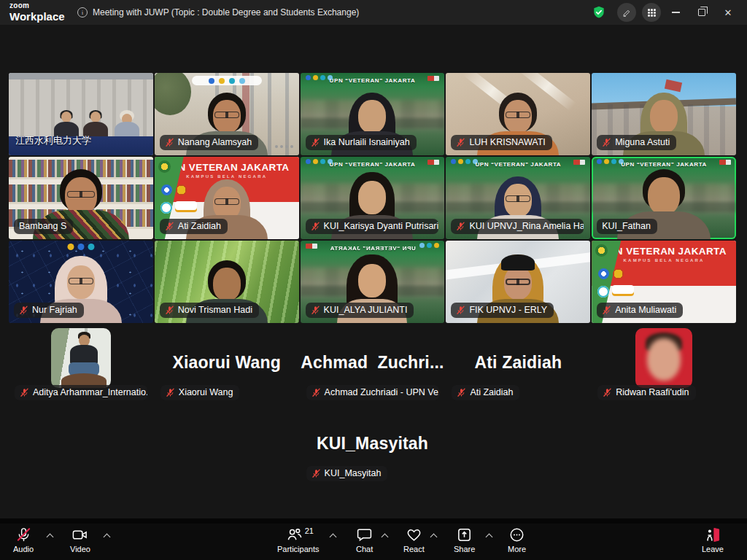 This screenshot has width=747, height=560. I want to click on meeting-title-bar: i Meeting with JUWP (Topic : Double Degr…, so click(218, 12).